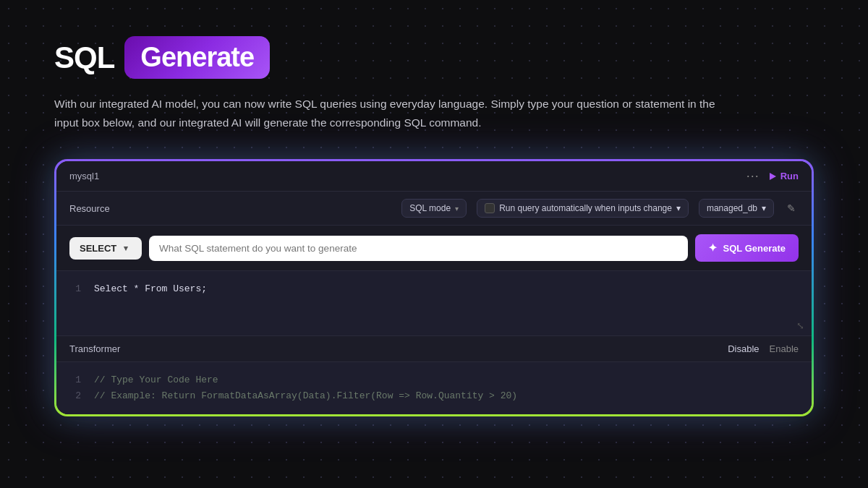  What do you see at coordinates (744, 348) in the screenshot?
I see `transformer-disable-button: Disable` at bounding box center [744, 348].